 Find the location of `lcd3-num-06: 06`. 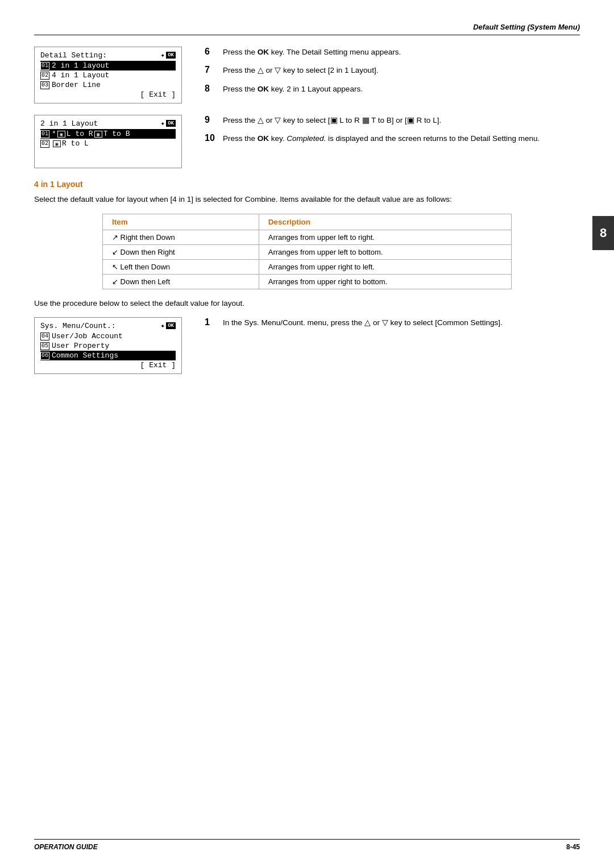

lcd3-num-06: 06 is located at coordinates (45, 356).